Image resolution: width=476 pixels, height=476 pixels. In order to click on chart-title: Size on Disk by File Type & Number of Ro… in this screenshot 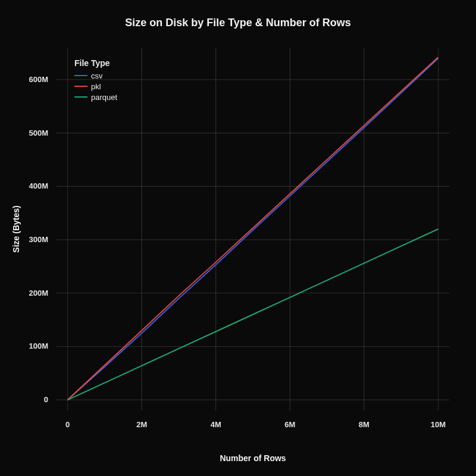, I will do `click(238, 23)`.